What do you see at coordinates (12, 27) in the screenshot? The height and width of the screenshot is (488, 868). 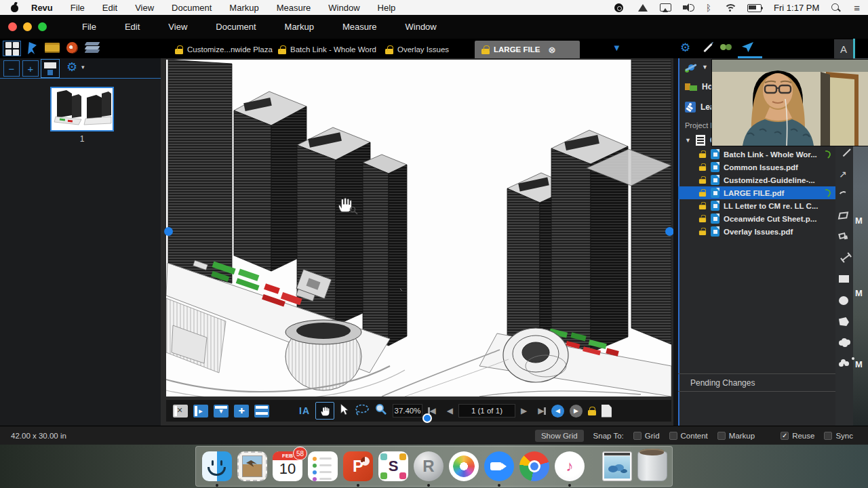 I see `close-window-button` at bounding box center [12, 27].